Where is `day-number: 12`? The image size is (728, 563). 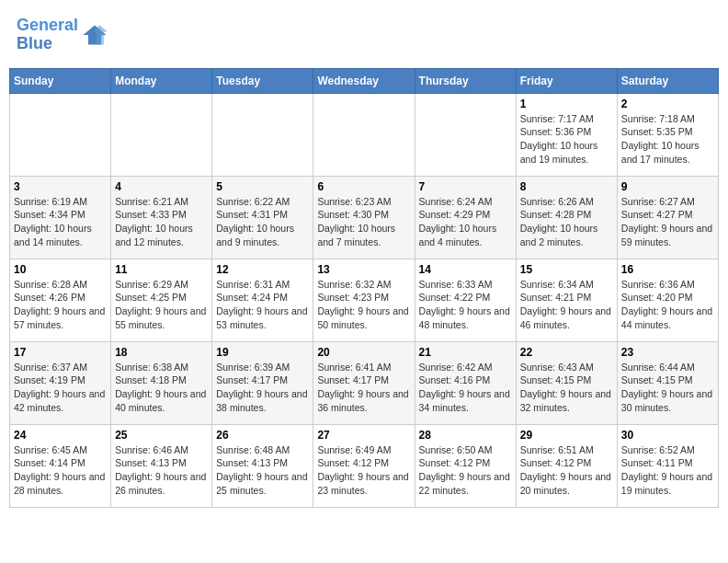
day-number: 12 is located at coordinates (263, 270).